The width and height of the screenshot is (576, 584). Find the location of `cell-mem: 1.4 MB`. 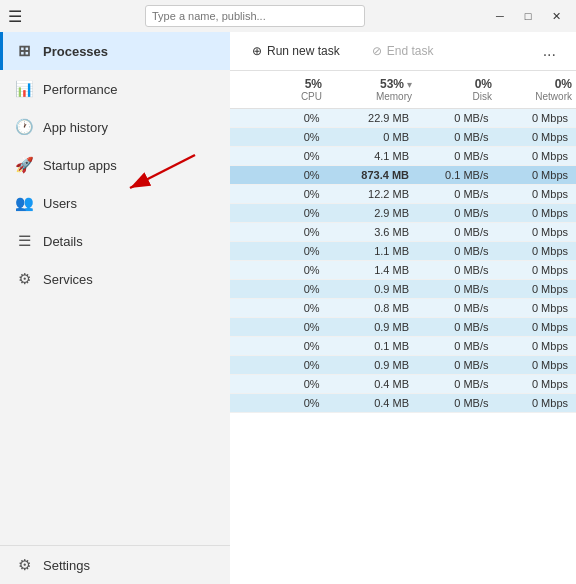

cell-mem: 1.4 MB is located at coordinates (368, 270).